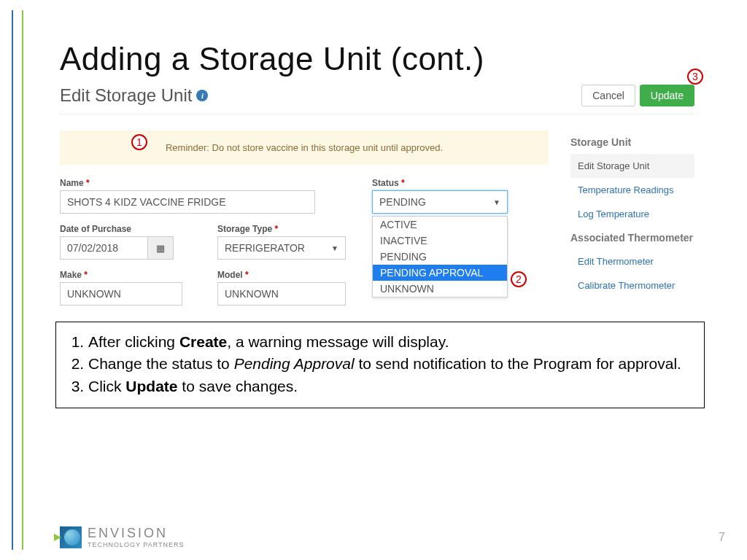 Image resolution: width=747 pixels, height=560 pixels. What do you see at coordinates (608, 96) in the screenshot?
I see `cancel-button: Cancel` at bounding box center [608, 96].